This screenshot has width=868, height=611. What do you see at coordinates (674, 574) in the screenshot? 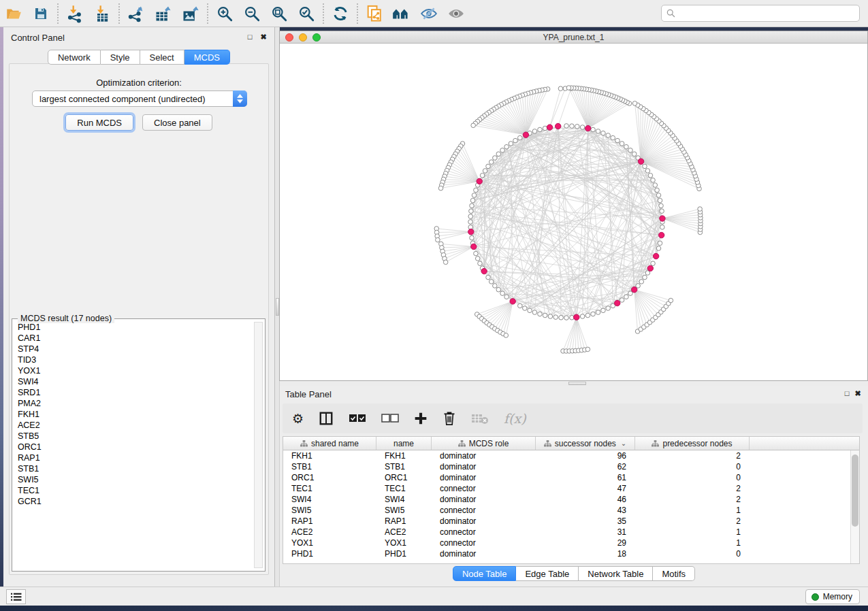
I see `tab-motifs: Motifs` at bounding box center [674, 574].